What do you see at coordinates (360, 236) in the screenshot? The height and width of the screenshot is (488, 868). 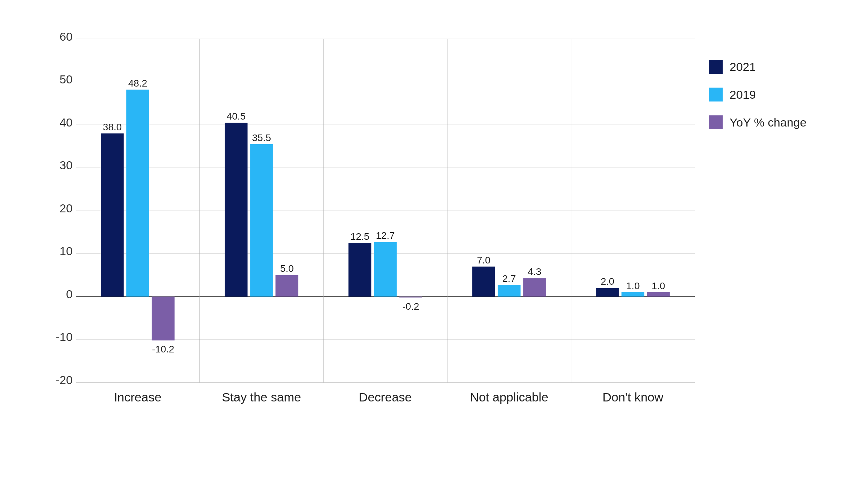 I see `svg-text: 12.5` at bounding box center [360, 236].